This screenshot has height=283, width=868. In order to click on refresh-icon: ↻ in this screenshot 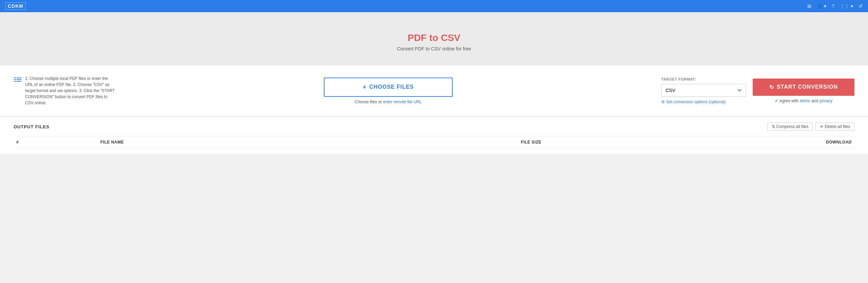, I will do `click(772, 87)`.